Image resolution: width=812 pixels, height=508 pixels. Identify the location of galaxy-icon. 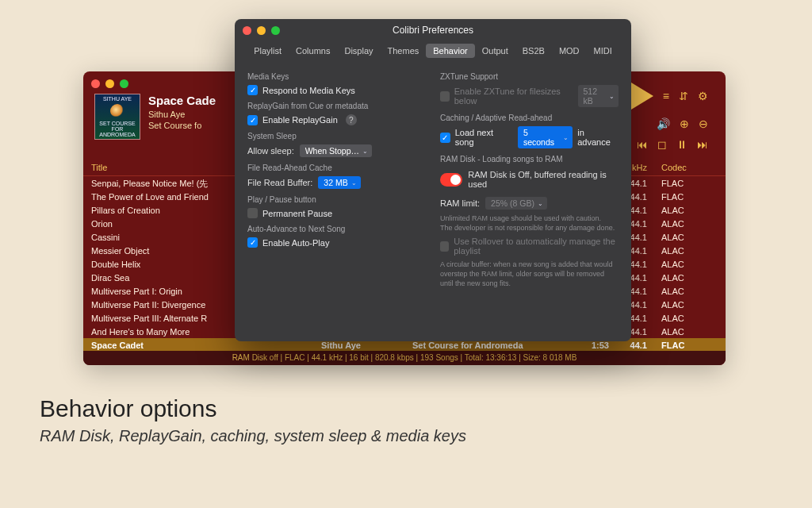
(117, 111).